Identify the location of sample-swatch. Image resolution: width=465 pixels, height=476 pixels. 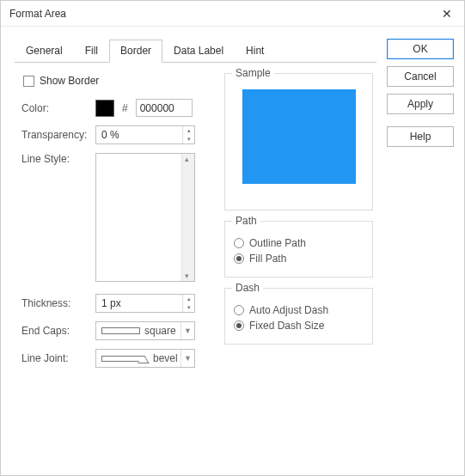
(299, 137).